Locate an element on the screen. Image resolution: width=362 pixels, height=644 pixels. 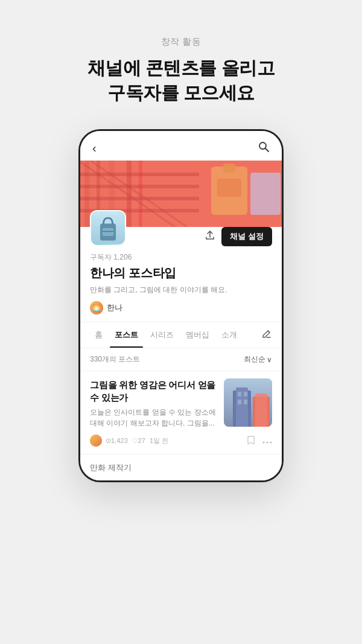
author-name: 한나 is located at coordinates (115, 308).